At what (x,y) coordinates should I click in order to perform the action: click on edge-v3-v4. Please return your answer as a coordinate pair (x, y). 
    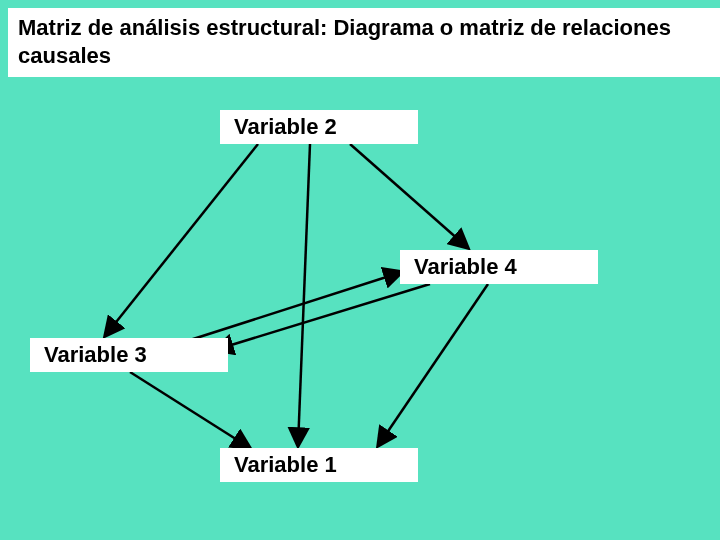
    Looking at the image, I should click on (296, 306).